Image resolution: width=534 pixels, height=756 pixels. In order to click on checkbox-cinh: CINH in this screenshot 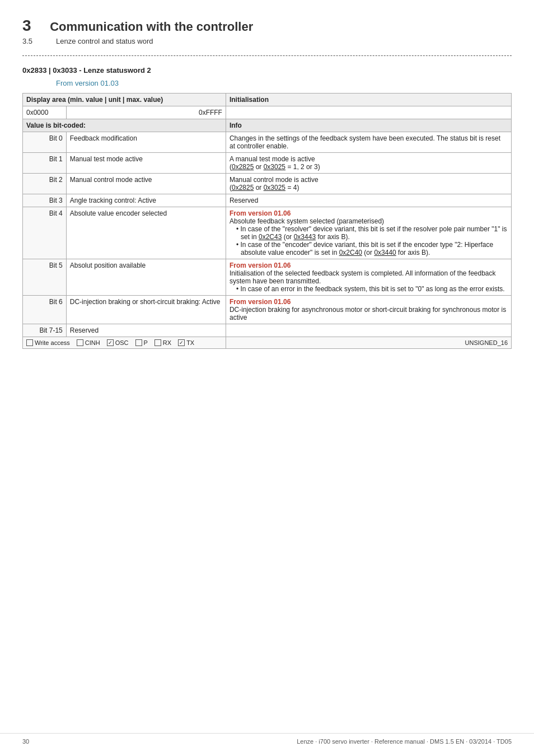, I will do `click(88, 343)`.